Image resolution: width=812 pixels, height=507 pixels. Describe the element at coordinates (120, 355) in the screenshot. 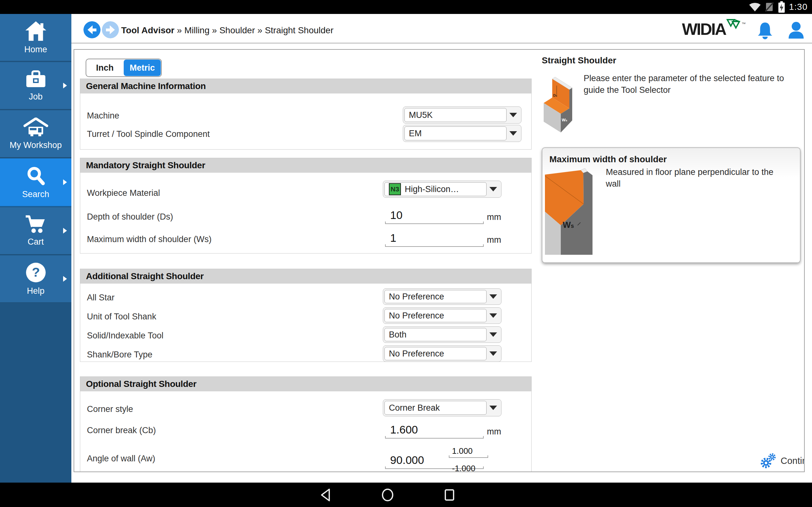

I see `shank-bore-type-label: Shank/Bore Type` at that location.